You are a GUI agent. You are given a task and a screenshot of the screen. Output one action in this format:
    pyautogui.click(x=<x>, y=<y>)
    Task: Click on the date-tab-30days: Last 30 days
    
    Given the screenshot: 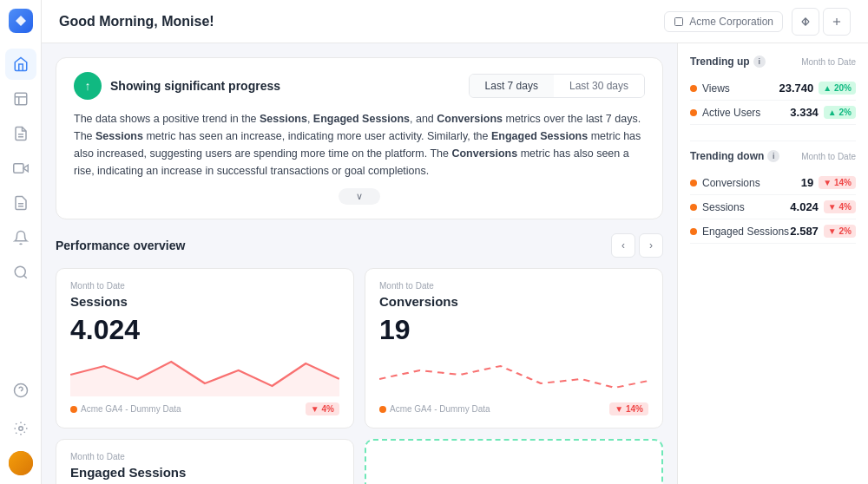 What is the action you would take?
    pyautogui.click(x=599, y=86)
    